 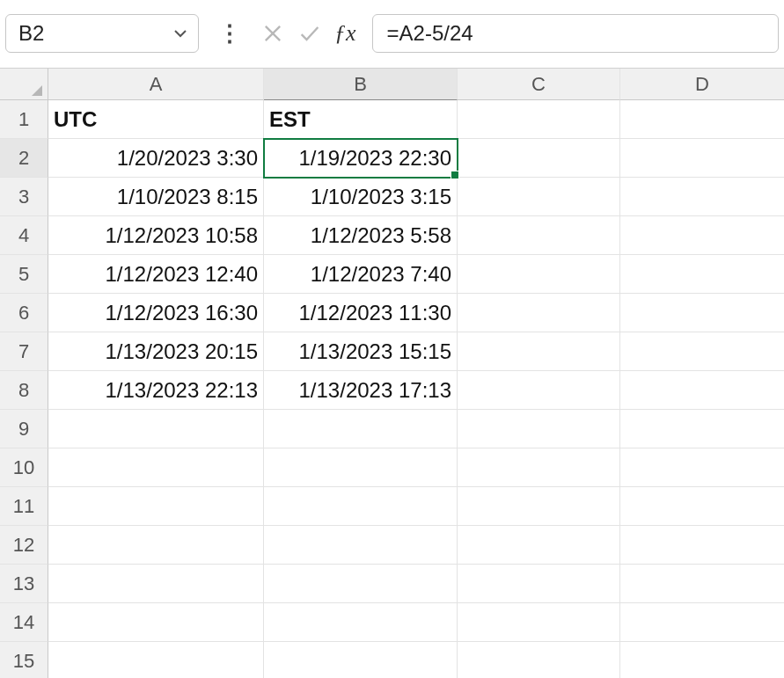 I want to click on cell: 1/13/2023 20:15, so click(x=157, y=352).